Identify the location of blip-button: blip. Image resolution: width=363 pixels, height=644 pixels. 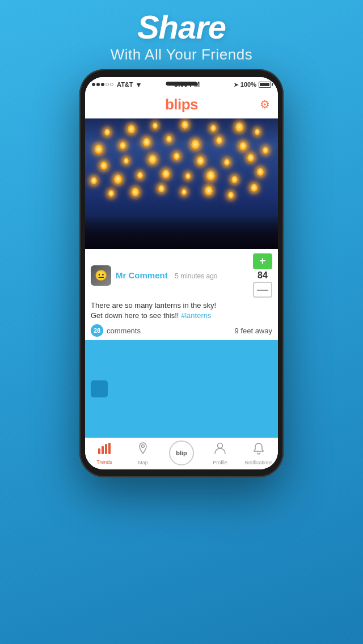
(182, 453).